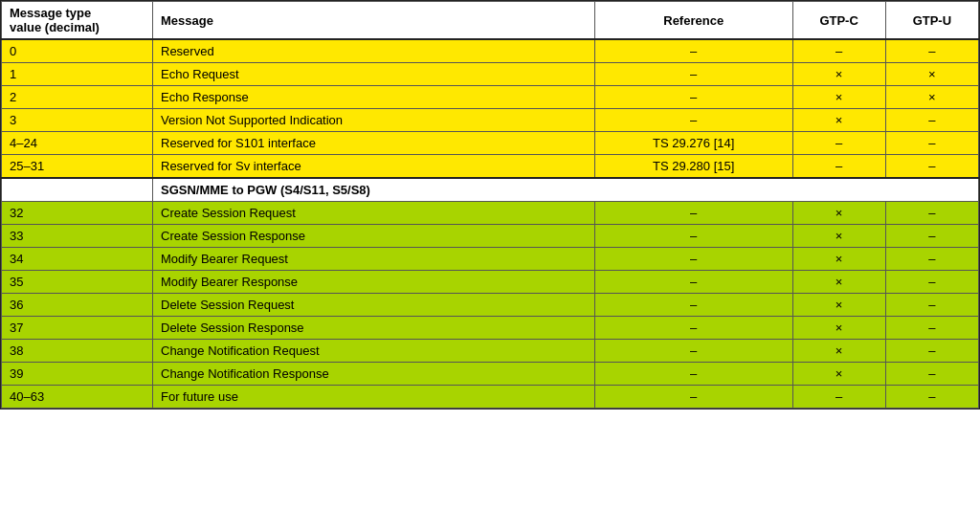  What do you see at coordinates (567, 189) in the screenshot?
I see `section-message-cell: SGSN/MME to PGW (S4/S11, S5/S8)` at bounding box center [567, 189].